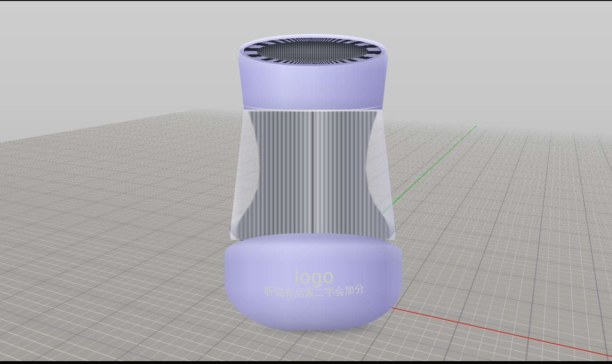 This screenshot has width=612, height=364. I want to click on transparent-shell, so click(313, 173).